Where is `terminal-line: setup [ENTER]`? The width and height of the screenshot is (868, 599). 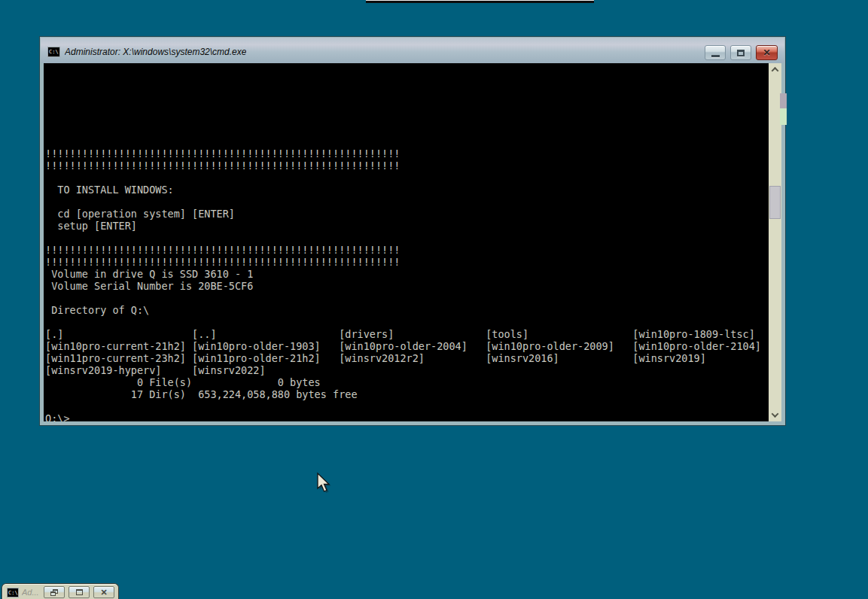 terminal-line: setup [ENTER] is located at coordinates (407, 226).